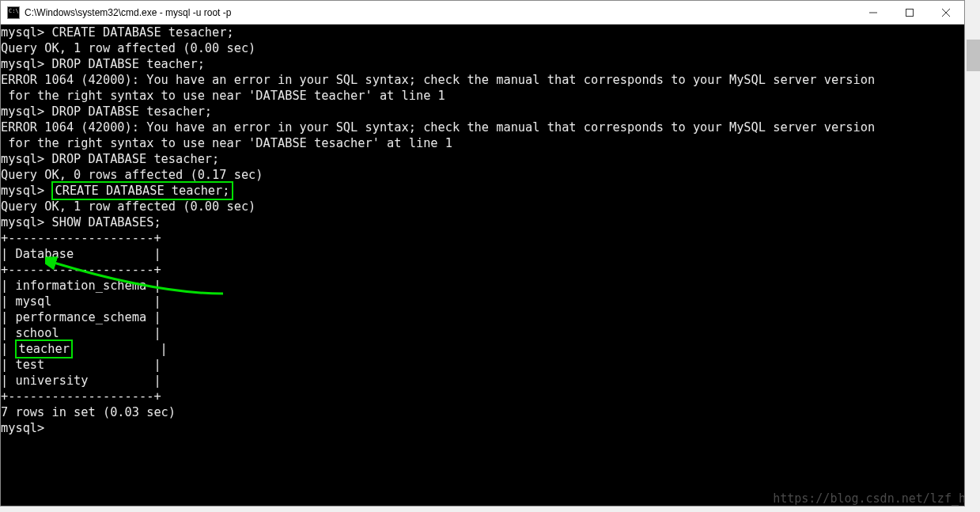 The image size is (980, 512). I want to click on scrollbar-thumb, so click(973, 55).